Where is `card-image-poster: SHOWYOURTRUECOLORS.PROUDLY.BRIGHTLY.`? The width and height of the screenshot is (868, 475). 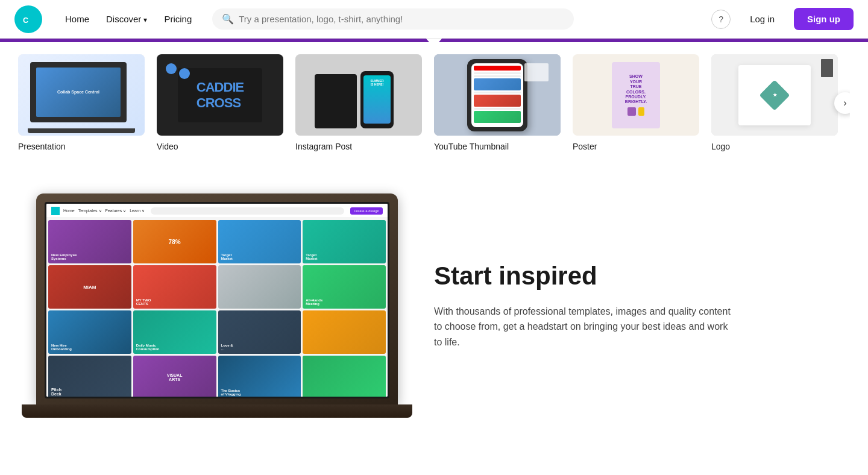
card-image-poster: SHOWYOURTRUECOLORS.PROUDLY.BRIGHTLY. is located at coordinates (636, 95).